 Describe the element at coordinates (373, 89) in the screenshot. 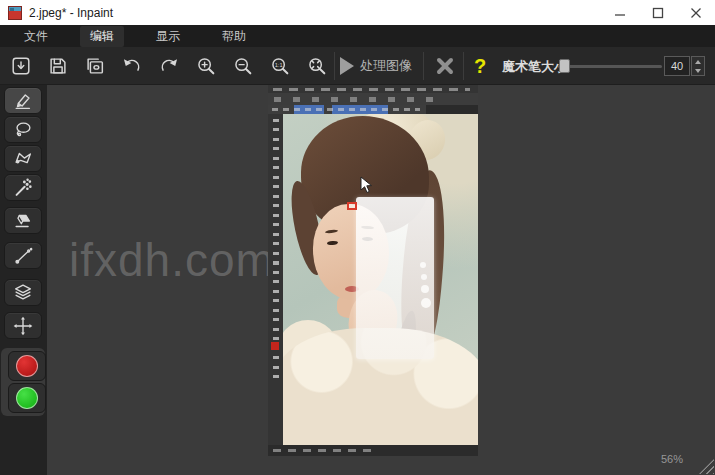

I see `embedded-ps-menubar` at that location.